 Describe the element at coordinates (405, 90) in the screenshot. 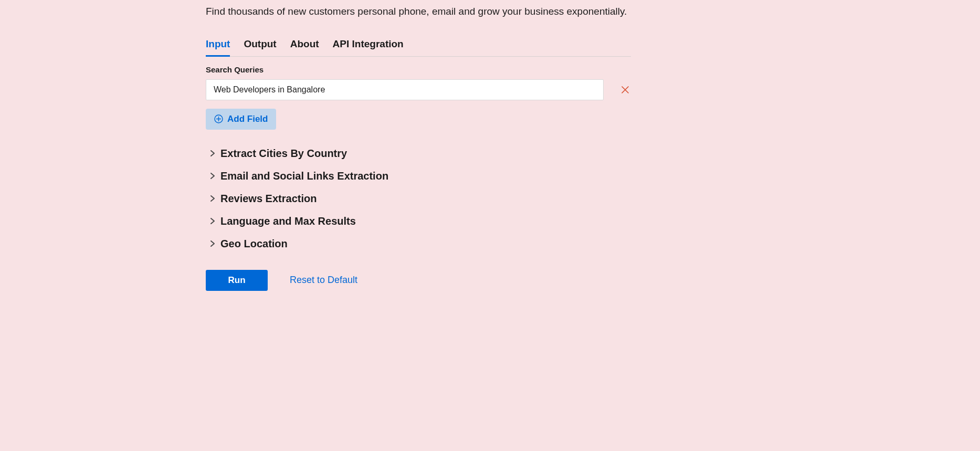

I see `search-query-input` at that location.